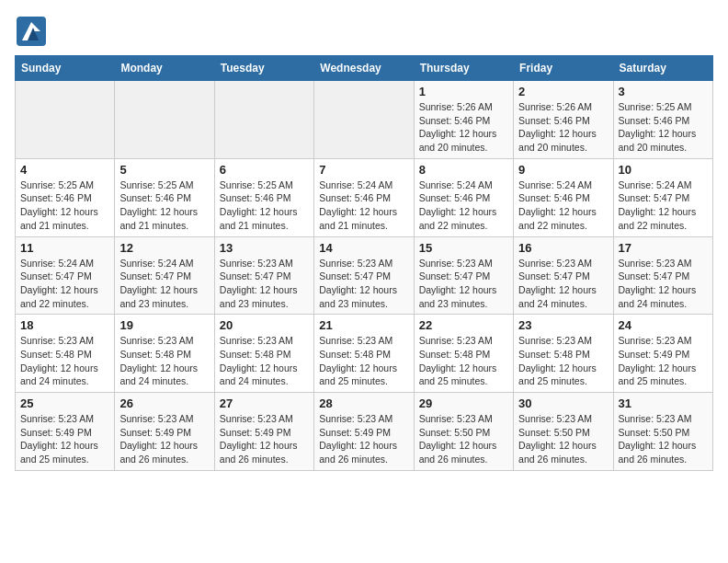  What do you see at coordinates (265, 403) in the screenshot?
I see `day-number: 27` at bounding box center [265, 403].